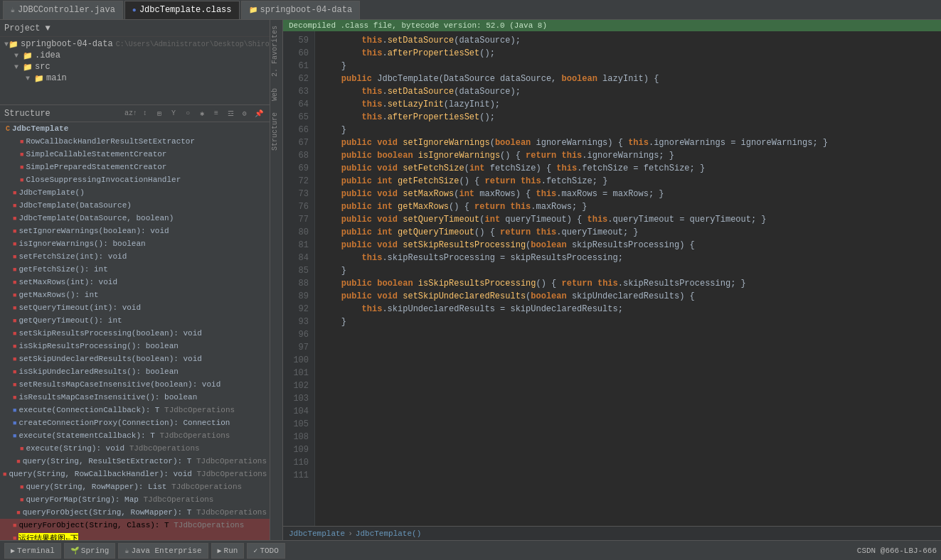  What do you see at coordinates (124, 423) in the screenshot?
I see `struct-member-label: createConnectionProxy(Connection): Conne…` at bounding box center [124, 423].